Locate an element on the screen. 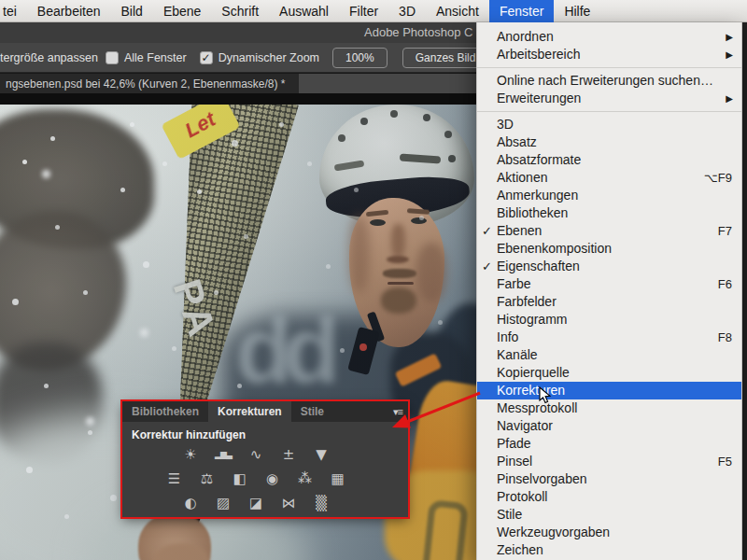 Image resolution: width=747 pixels, height=560 pixels. checkbox-checked-icon: ✓ is located at coordinates (206, 58).